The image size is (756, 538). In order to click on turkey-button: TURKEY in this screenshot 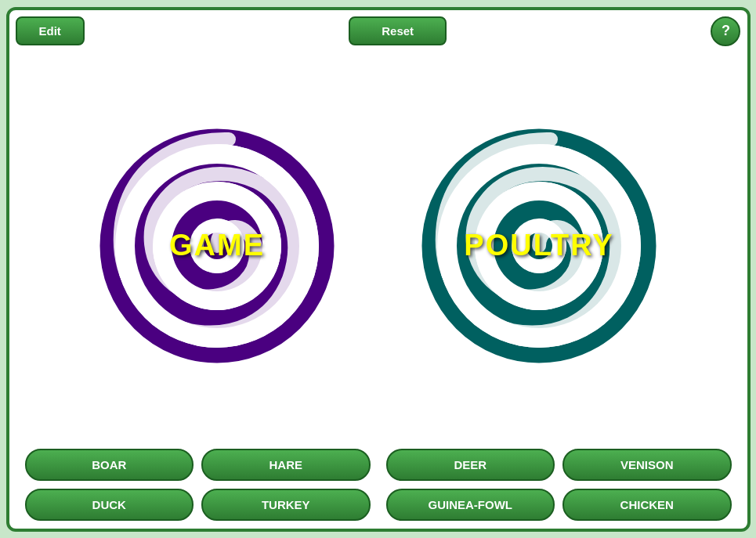, I will do `click(286, 504)`.